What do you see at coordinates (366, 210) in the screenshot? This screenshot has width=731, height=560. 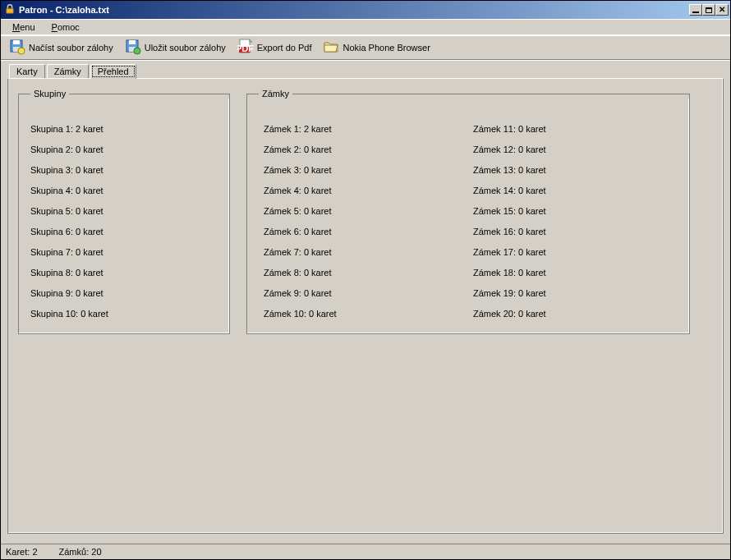 I see `zamek-item: Zámek 5: 0 karet` at bounding box center [366, 210].